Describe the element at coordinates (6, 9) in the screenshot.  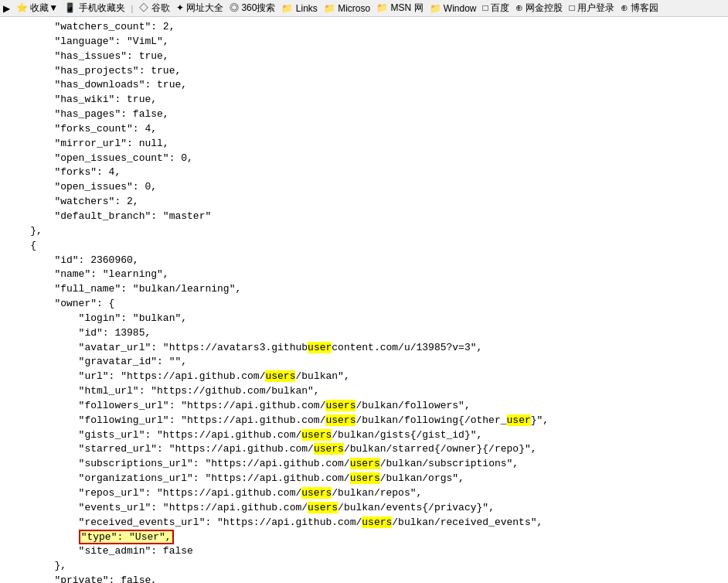
I see `toolbar-arrow: ▶` at that location.